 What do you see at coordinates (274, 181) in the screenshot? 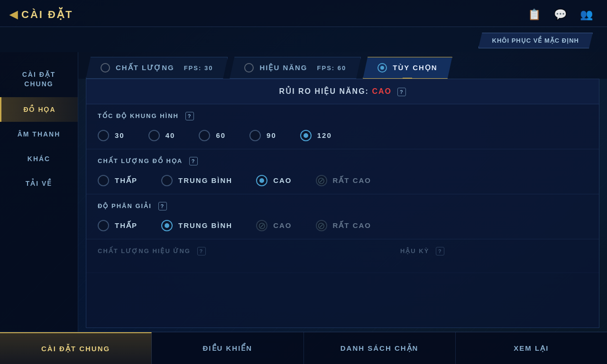
I see `quality-option-cao: CAO` at bounding box center [274, 181].